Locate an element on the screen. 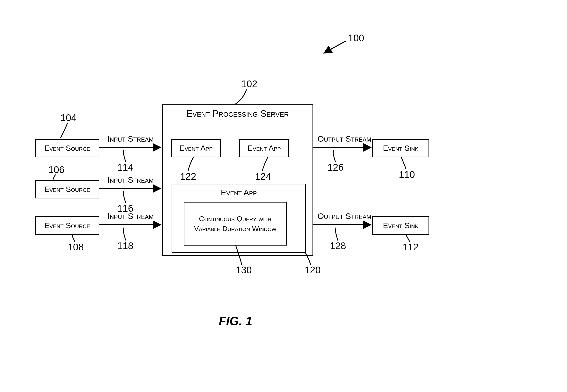 Image resolution: width=567 pixels, height=392 pixels. event-sink-112: Event Sink is located at coordinates (401, 225).